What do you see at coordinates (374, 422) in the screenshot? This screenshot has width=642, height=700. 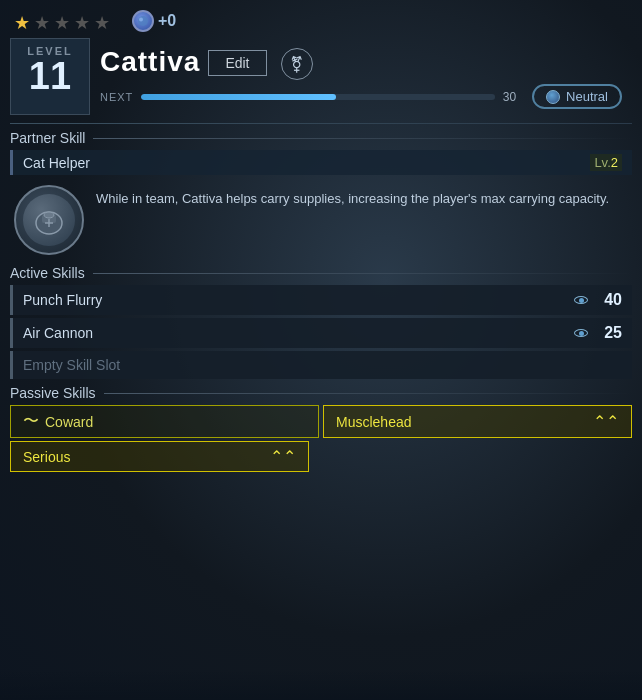 I see `musclehead-label: Musclehead` at bounding box center [374, 422].